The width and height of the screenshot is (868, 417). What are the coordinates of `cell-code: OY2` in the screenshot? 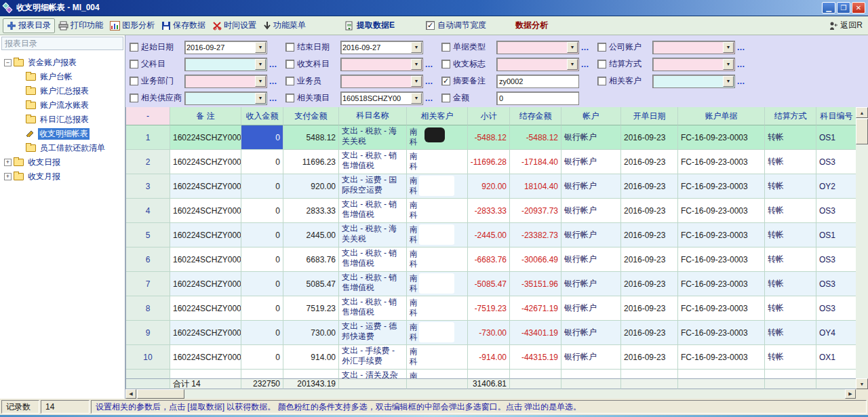 It's located at (836, 186).